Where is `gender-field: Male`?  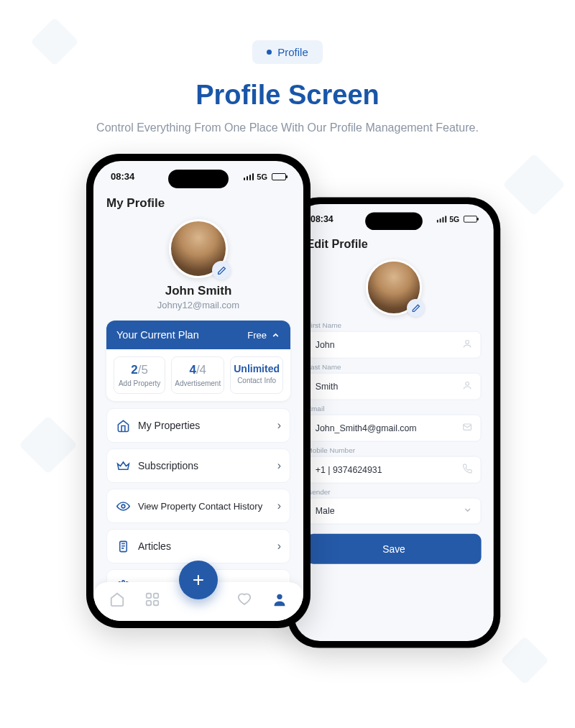 gender-field: Male is located at coordinates (394, 512).